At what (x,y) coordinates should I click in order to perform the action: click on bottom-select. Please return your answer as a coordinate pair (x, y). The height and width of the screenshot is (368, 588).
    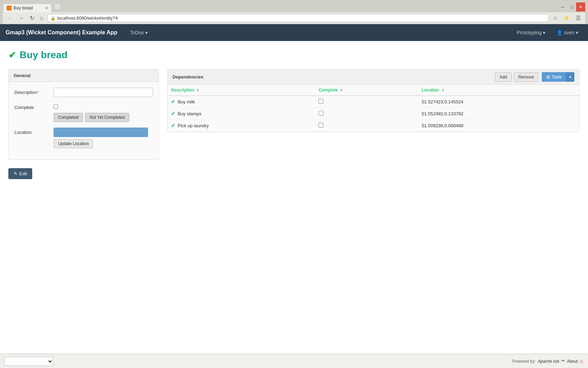
    Looking at the image, I should click on (29, 361).